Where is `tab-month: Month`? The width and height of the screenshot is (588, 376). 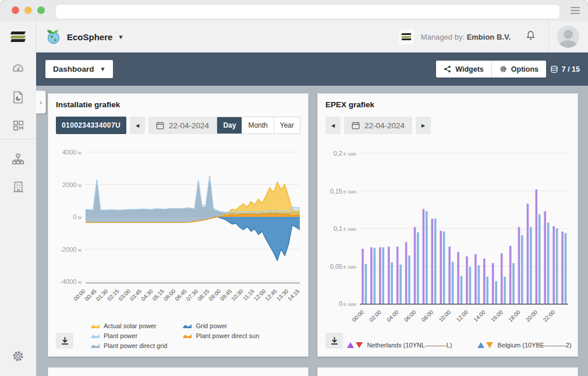
tab-month: Month is located at coordinates (257, 125).